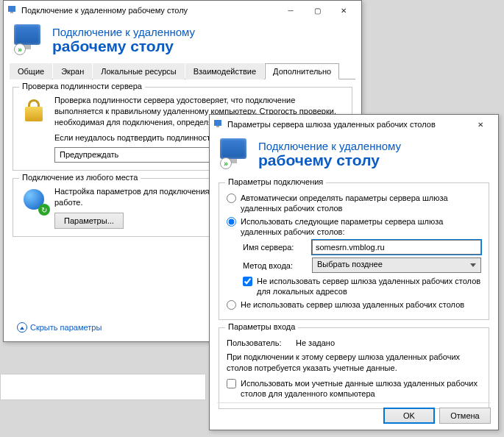 The image size is (504, 437). What do you see at coordinates (347, 124) in the screenshot?
I see `window-title: Параметры сервера шлюза удаленных рабочи…` at bounding box center [347, 124].